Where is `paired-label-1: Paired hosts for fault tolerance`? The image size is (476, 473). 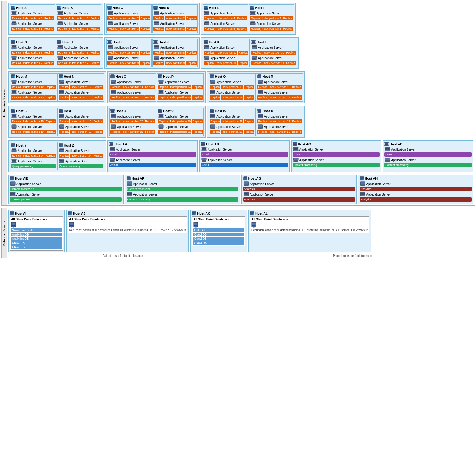
paired-label-1: Paired hosts for fault tolerance is located at coordinates (123, 256).